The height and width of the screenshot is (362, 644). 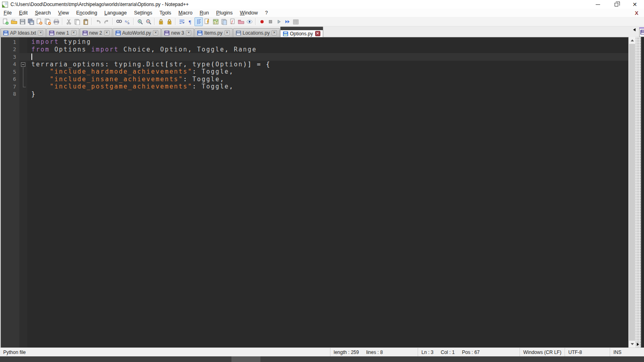 I want to click on code-line-6: 6 "include_insane_achievements": Toggle,, so click(x=315, y=80).